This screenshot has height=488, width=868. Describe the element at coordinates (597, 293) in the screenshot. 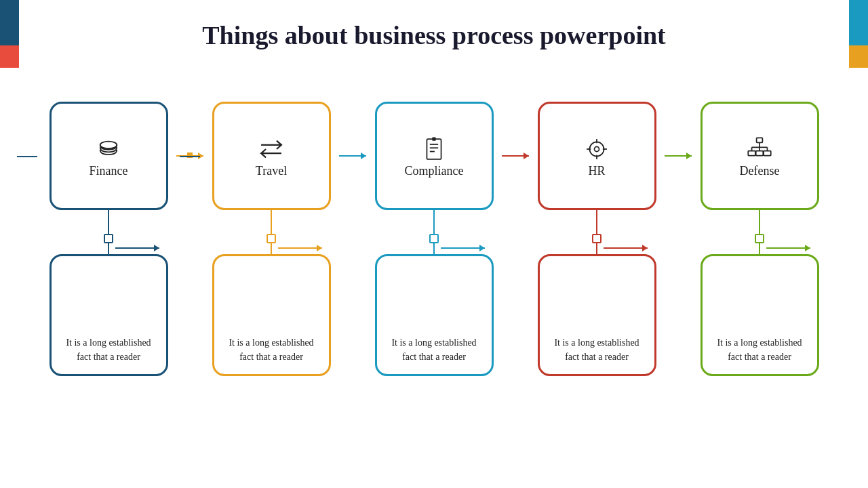

I see `hr-bottom-section: It is a long established fact that a rea…` at that location.